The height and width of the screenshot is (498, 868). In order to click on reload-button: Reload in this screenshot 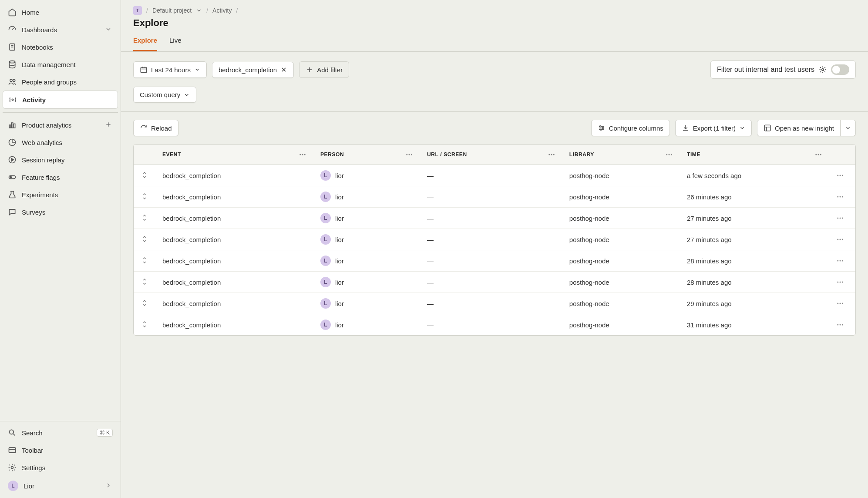, I will do `click(156, 128)`.